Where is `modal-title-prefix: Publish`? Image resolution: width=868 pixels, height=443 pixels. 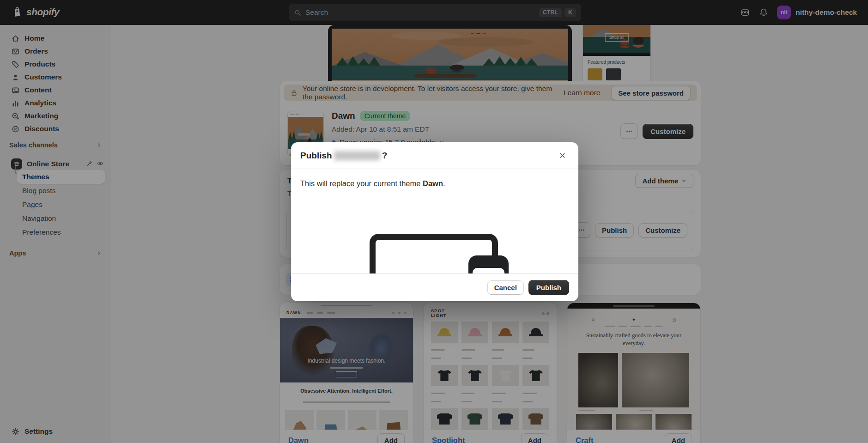
modal-title-prefix: Publish is located at coordinates (316, 156).